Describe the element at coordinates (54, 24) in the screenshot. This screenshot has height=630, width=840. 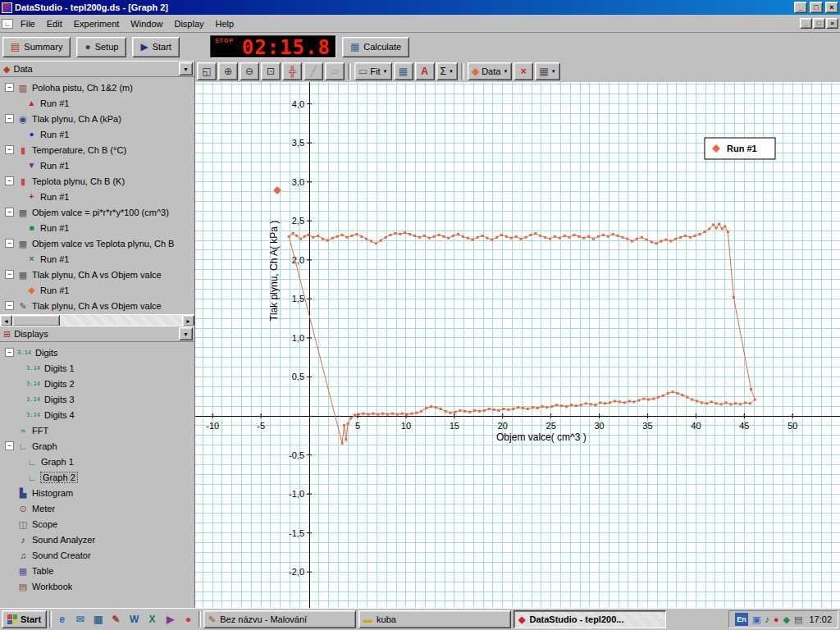
I see `menu-edit: Edit` at that location.